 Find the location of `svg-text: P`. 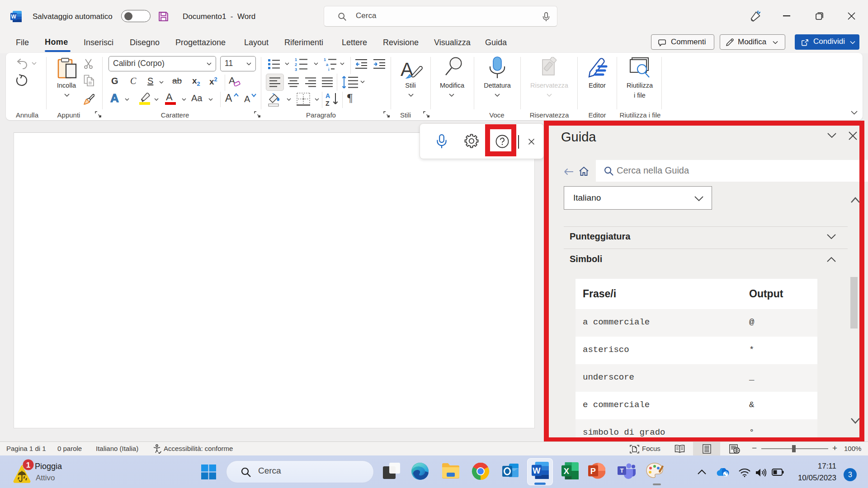

svg-text: P is located at coordinates (593, 471).